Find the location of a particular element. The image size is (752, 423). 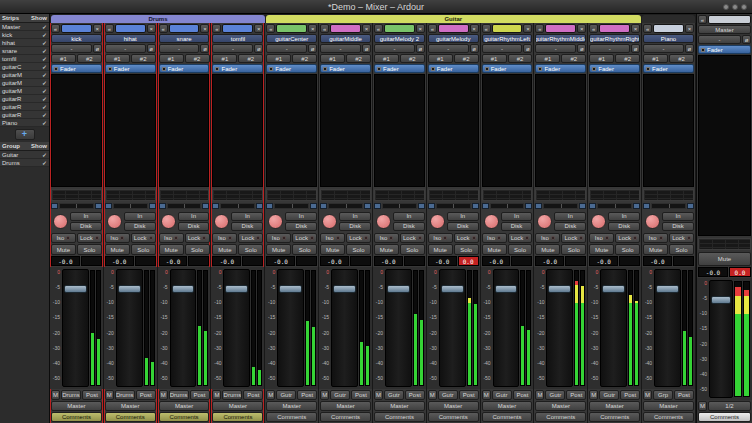

close-icon: × is located at coordinates (528, 28).